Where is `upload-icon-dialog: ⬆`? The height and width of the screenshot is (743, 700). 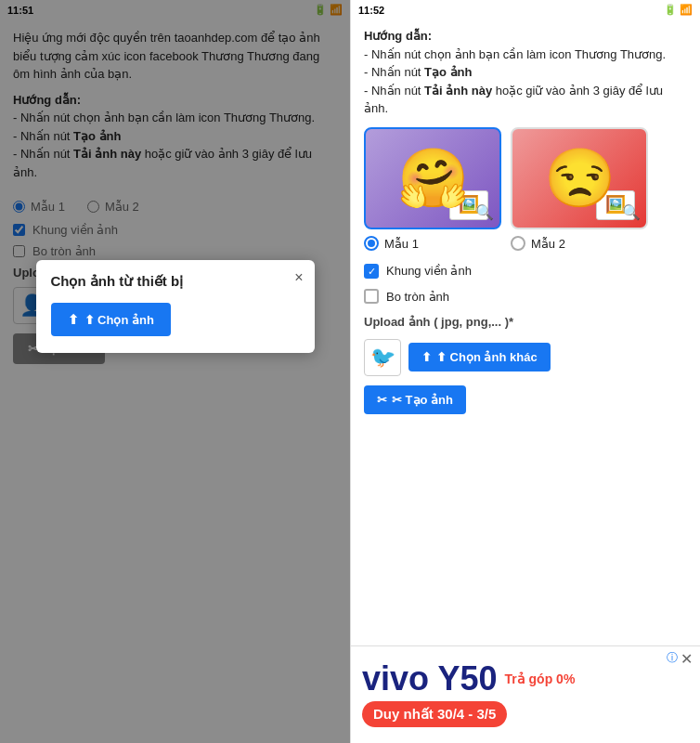
upload-icon-dialog: ⬆ is located at coordinates (73, 319).